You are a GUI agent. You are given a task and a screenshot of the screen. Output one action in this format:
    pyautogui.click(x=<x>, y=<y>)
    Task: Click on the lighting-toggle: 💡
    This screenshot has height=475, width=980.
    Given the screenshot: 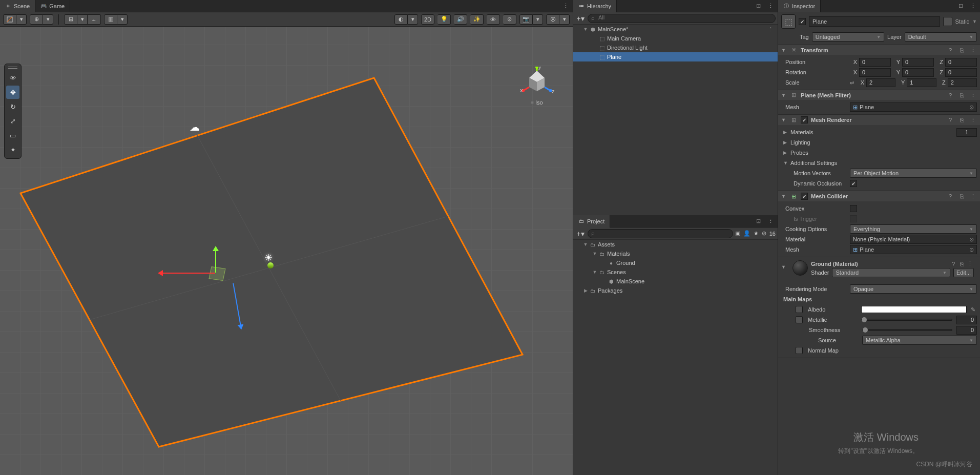 What is the action you would take?
    pyautogui.click(x=444, y=19)
    